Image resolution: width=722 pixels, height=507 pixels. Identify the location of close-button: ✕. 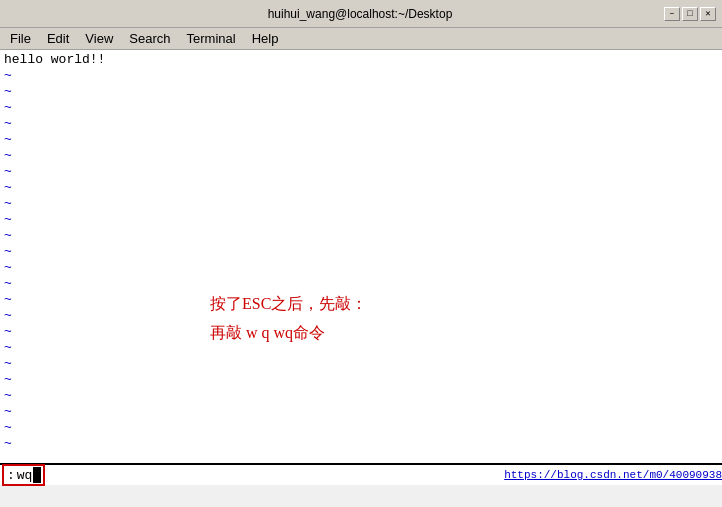
(708, 14).